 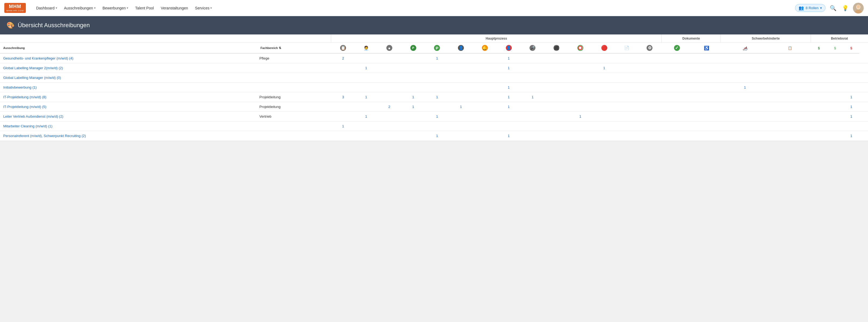 What do you see at coordinates (414, 8) in the screenshot?
I see `nav-items: Dashboard ▾ Ausschreibungen ▾ Bewerbunge…` at bounding box center [414, 8].